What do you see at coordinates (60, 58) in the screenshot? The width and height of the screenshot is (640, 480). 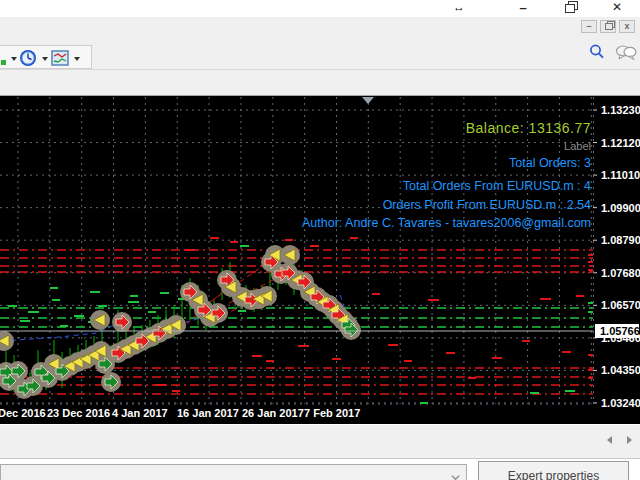 I see `template-chart-icon` at bounding box center [60, 58].